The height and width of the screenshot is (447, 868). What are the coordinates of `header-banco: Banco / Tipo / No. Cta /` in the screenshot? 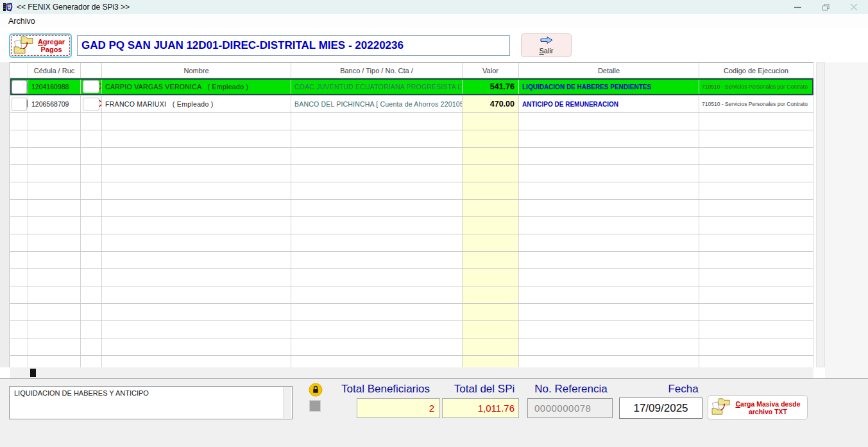 It's located at (377, 71).